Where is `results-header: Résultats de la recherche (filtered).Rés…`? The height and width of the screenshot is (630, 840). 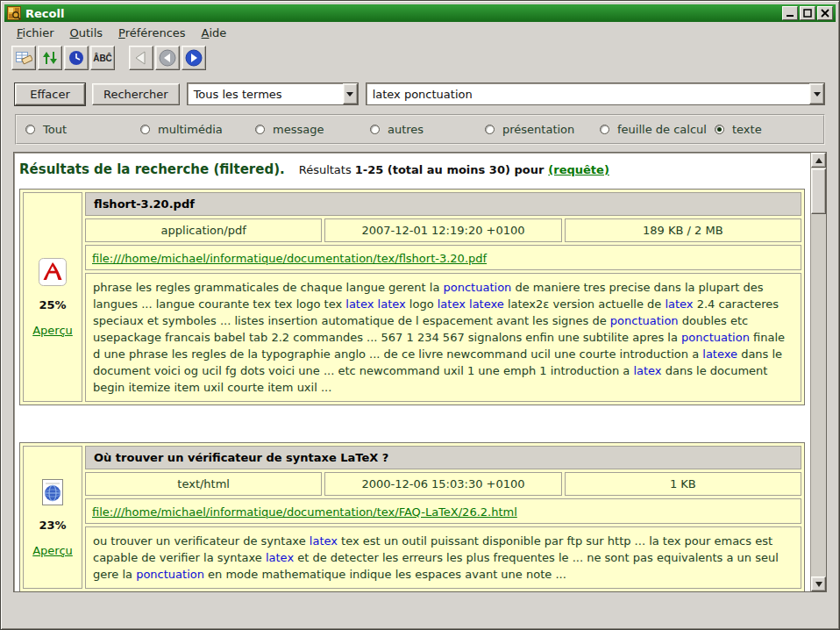
results-header: Résultats de la recherche (filtered).Rés… is located at coordinates (412, 172).